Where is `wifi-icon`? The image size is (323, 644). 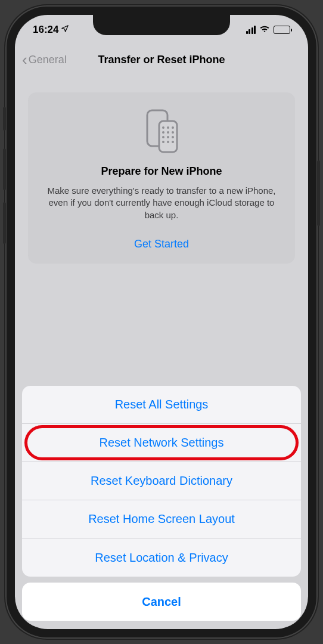
wifi-icon is located at coordinates (265, 30).